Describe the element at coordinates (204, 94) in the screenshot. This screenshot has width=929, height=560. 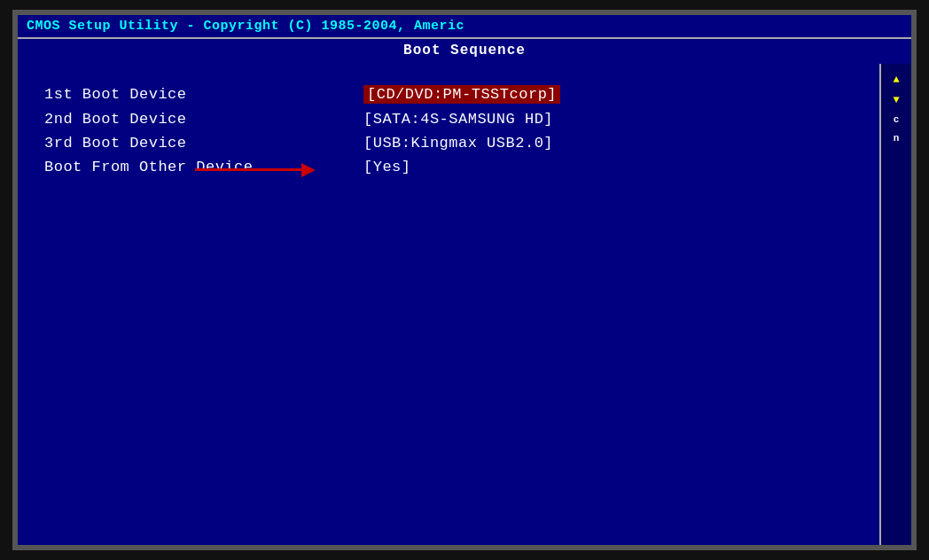
I see `boot-label-1: 1st Boot Device` at that location.